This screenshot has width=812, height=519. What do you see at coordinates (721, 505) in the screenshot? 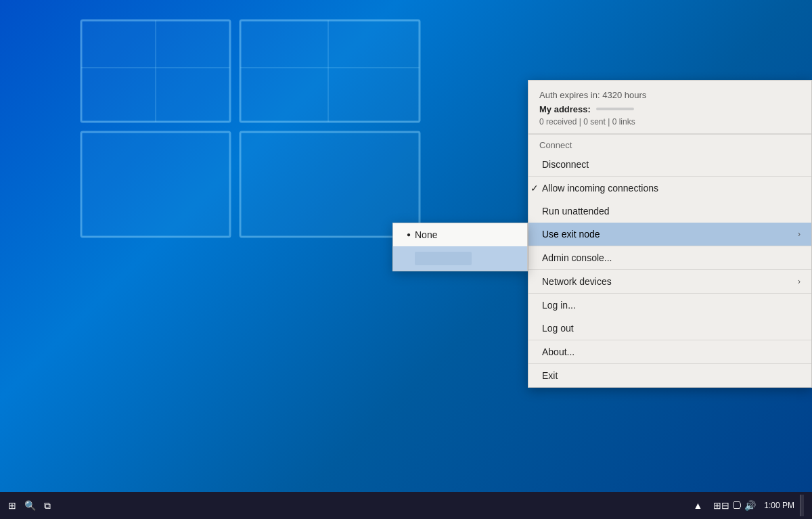
I see `taskbar-network-icon: ⊞⊟` at bounding box center [721, 505].